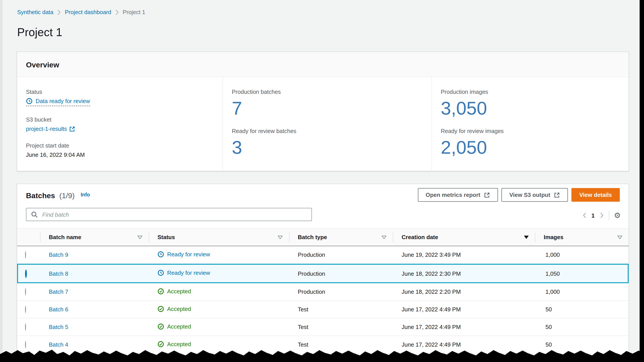  I want to click on batch-name-link: Batch 4, so click(58, 344).